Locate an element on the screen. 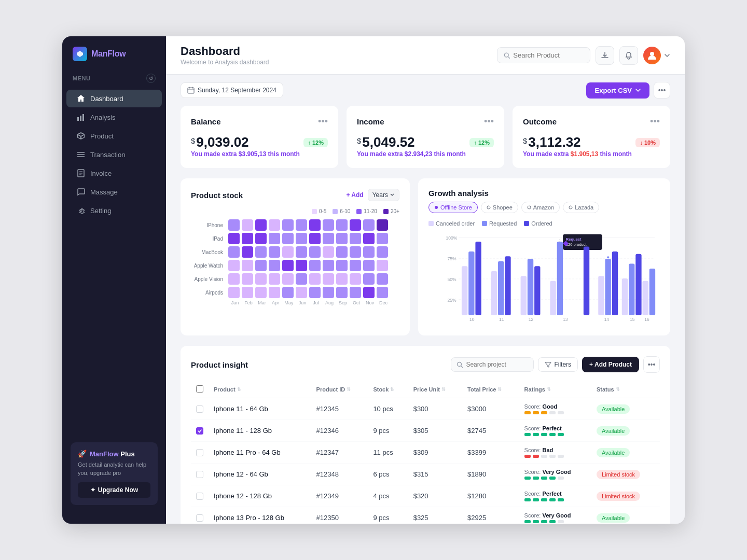  sidebar-item-transaction: Transaction is located at coordinates (114, 155).